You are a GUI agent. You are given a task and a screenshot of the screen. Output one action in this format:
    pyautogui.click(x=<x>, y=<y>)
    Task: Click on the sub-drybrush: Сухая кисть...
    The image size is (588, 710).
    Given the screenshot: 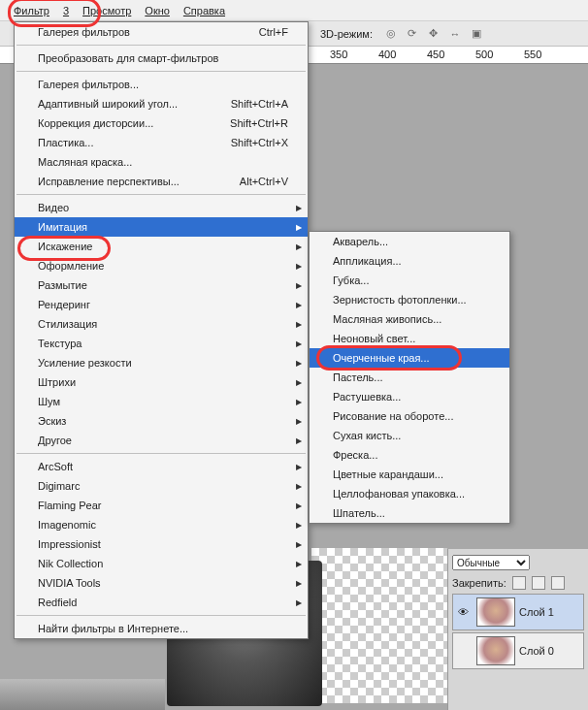 What is the action you would take?
    pyautogui.click(x=409, y=436)
    